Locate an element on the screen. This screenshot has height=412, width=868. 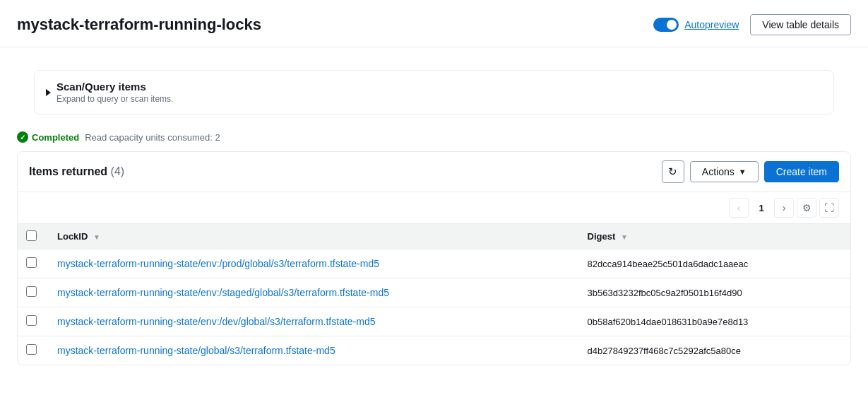
items-count: (4) is located at coordinates (118, 171).